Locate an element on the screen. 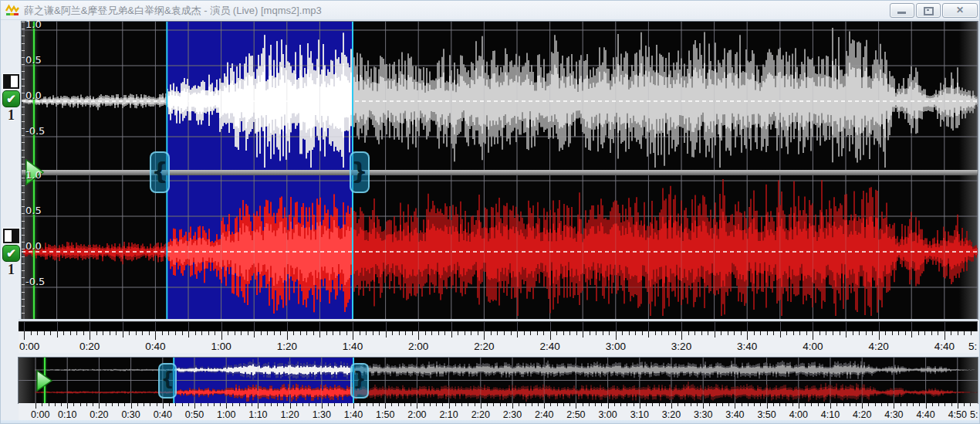  channel2-number: 1 is located at coordinates (11, 270).